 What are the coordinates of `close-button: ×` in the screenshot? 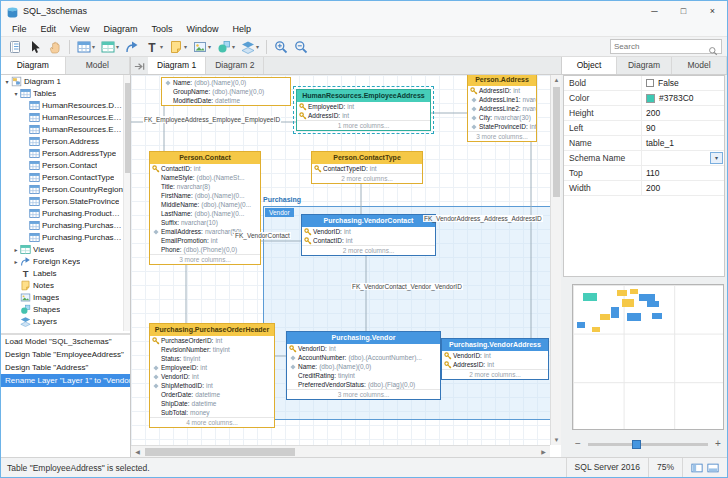 It's located at (712, 11).